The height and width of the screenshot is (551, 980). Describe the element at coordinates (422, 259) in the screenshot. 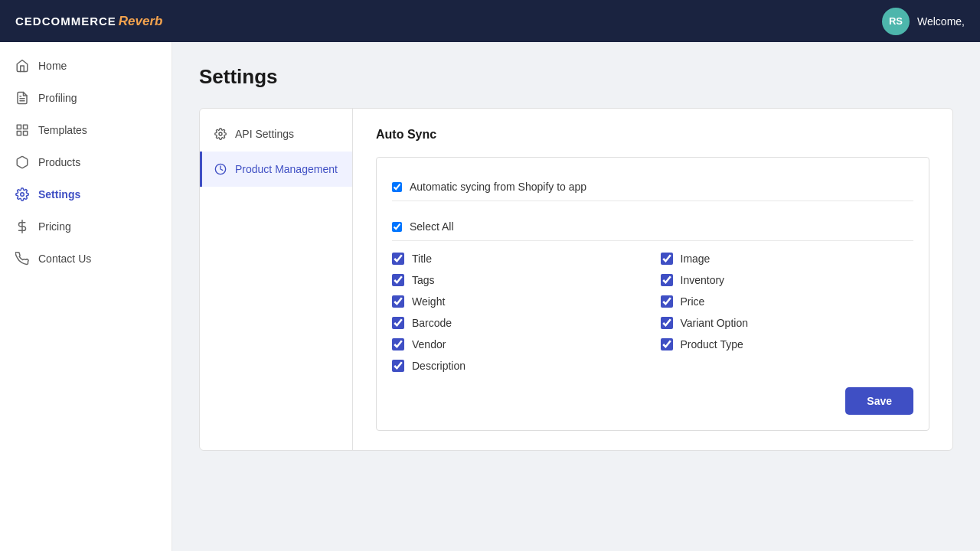

I see `field-title-label: Title` at that location.